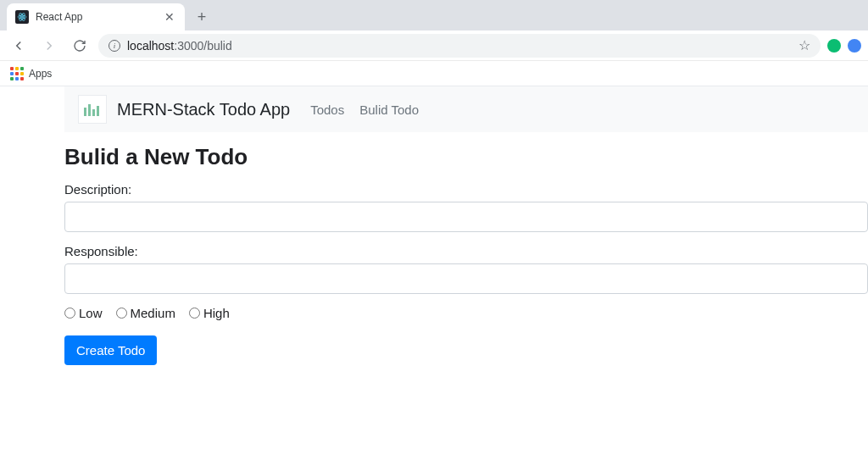  What do you see at coordinates (122, 313) in the screenshot?
I see `priority-radio-medium` at bounding box center [122, 313].